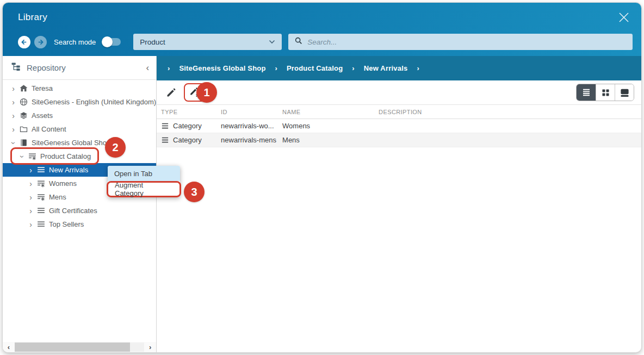 The width and height of the screenshot is (644, 355). I want to click on tree-item-sitegenesis-global-shop: › SiteGenesis Global Shop, so click(79, 142).